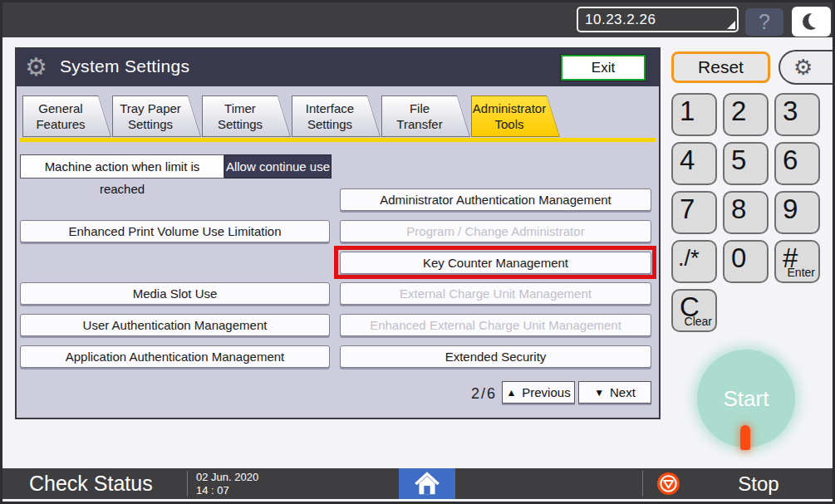 The width and height of the screenshot is (835, 504). What do you see at coordinates (278, 166) in the screenshot?
I see `limit-action-value: Allow continue use` at bounding box center [278, 166].